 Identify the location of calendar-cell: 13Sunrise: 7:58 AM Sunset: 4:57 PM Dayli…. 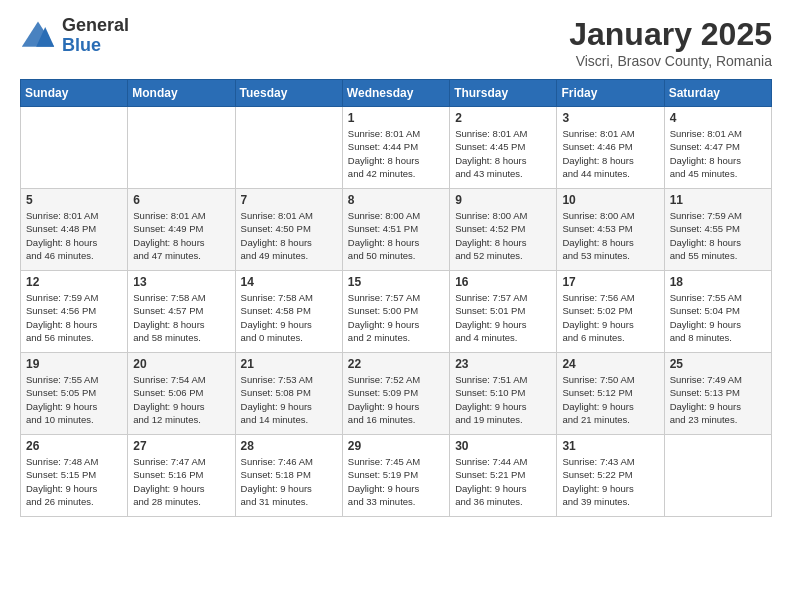
(182, 312).